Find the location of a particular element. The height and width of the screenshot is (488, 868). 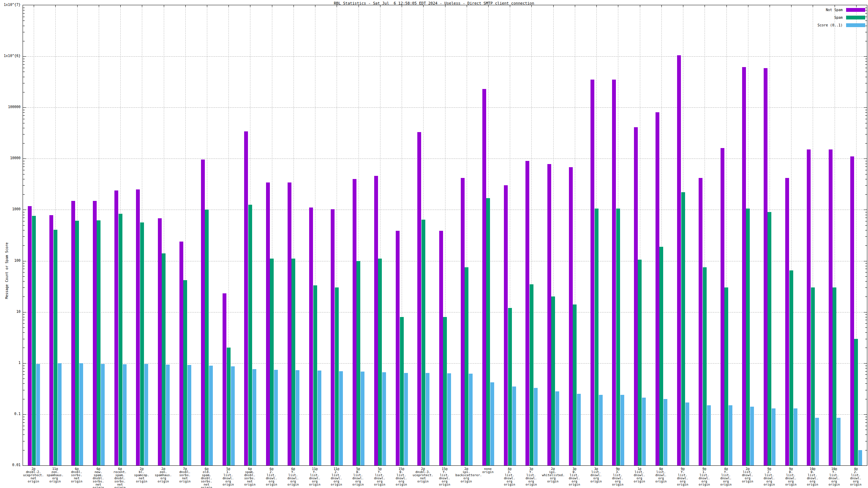

x-category-label: 6@ old. spam. dnsbl. sorbs. net origin is located at coordinates (207, 478).